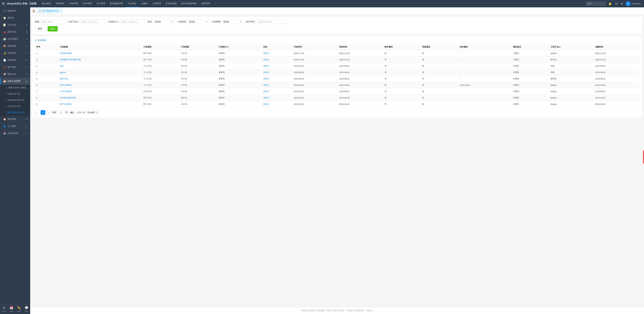 Image resolution: width=644 pixels, height=314 pixels. What do you see at coordinates (100, 60) in the screenshot?
I see `cell-title: 新增领料/补料/退料功能` at bounding box center [100, 60].